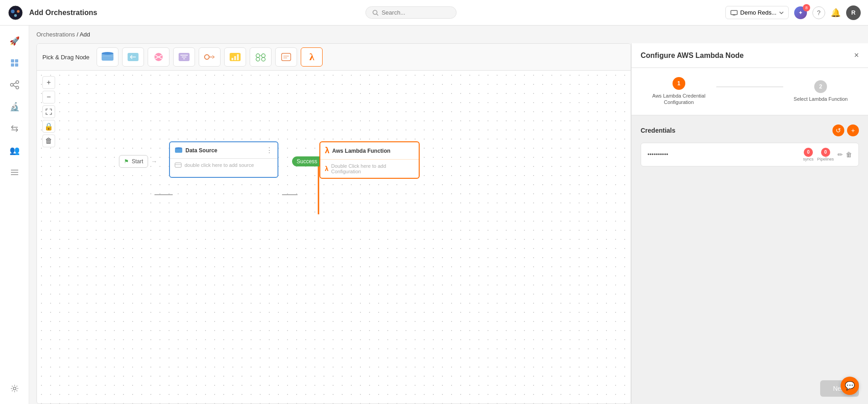  What do you see at coordinates (179, 150) in the screenshot?
I see `datasource-icon` at bounding box center [179, 150].